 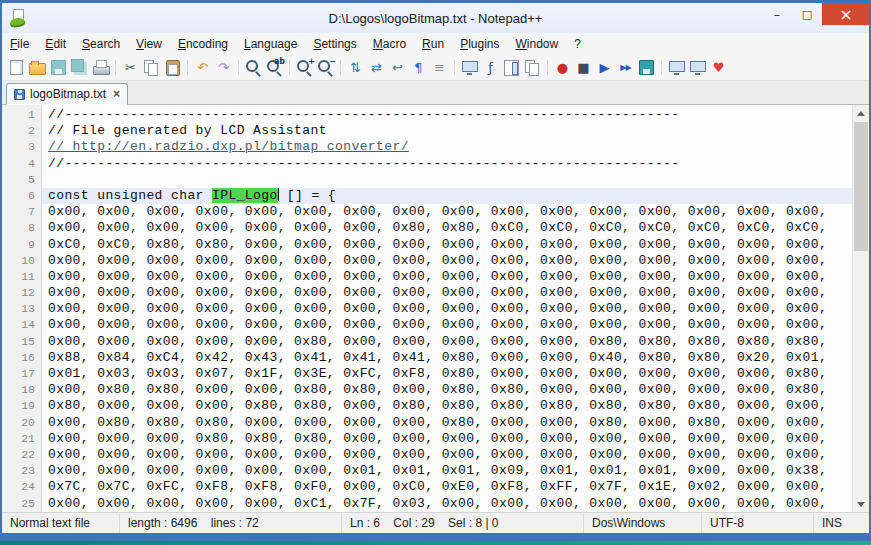 I want to click on line-number: 2, so click(x=22, y=131).